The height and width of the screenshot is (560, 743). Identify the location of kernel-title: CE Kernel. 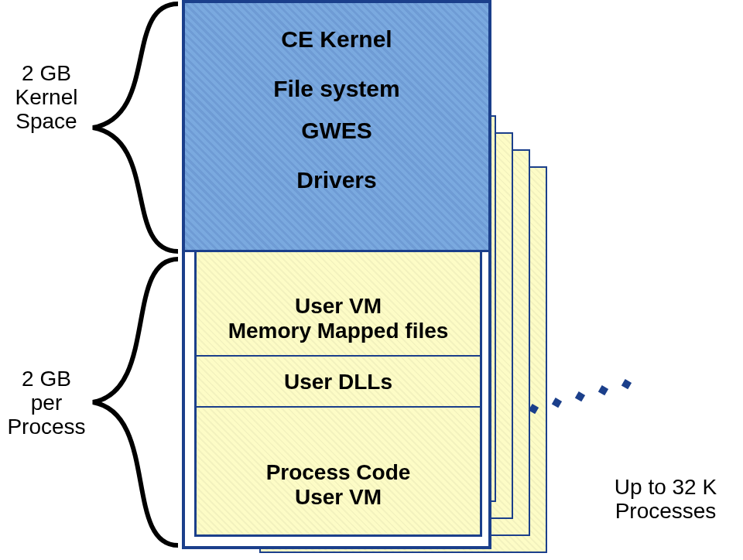
(336, 39).